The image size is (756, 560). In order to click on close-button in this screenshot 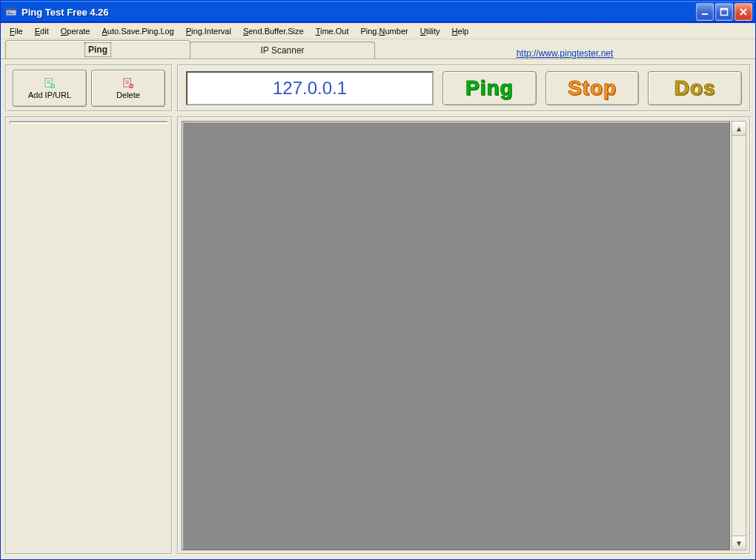, I will do `click(743, 12)`.